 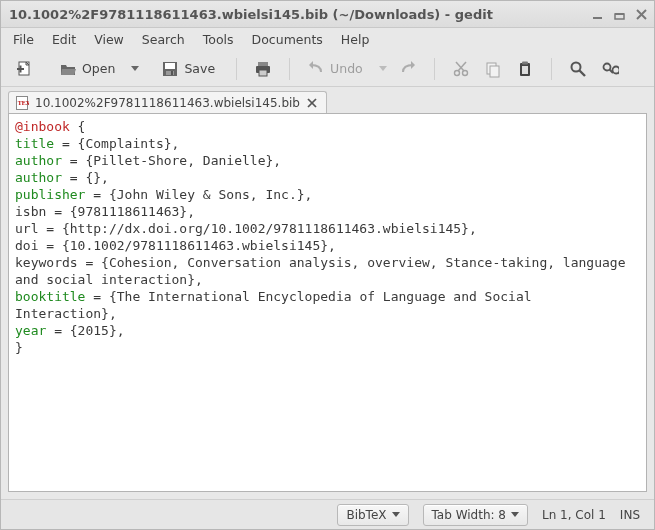 I want to click on save-label: Save, so click(x=200, y=68).